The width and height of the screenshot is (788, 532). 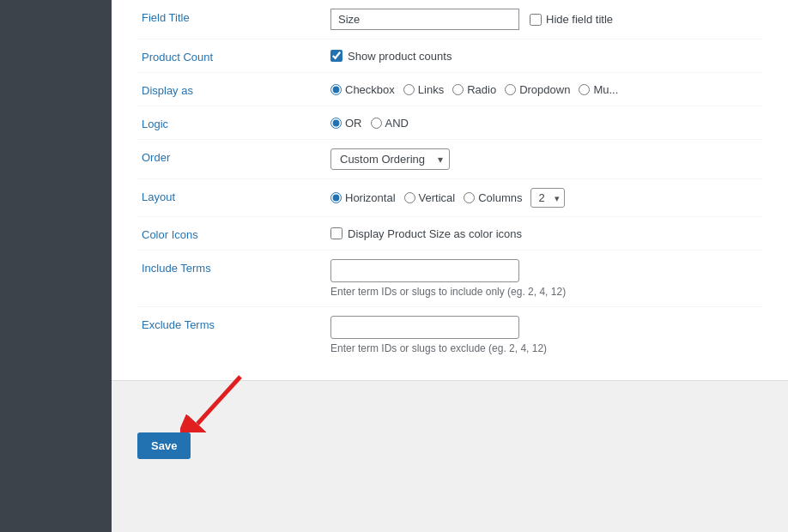 I want to click on field-title-label: Field Title, so click(x=166, y=17).